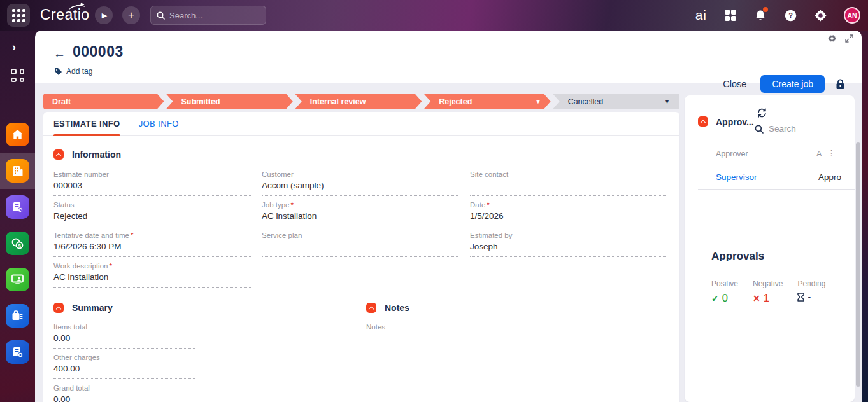  I want to click on run-process-button: ▶, so click(104, 15).